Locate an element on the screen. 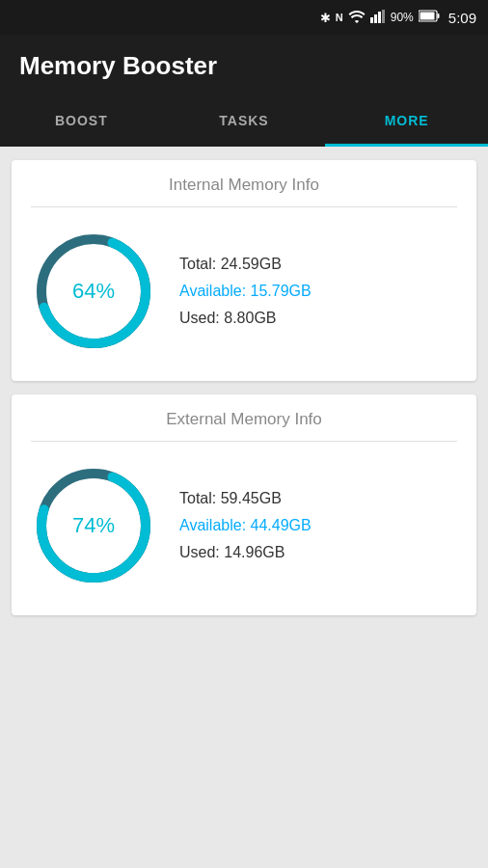 The image size is (488, 868). internal-memory-body: 64% Total: 24.59GB Available: 15.79GB Us… is located at coordinates (244, 291).